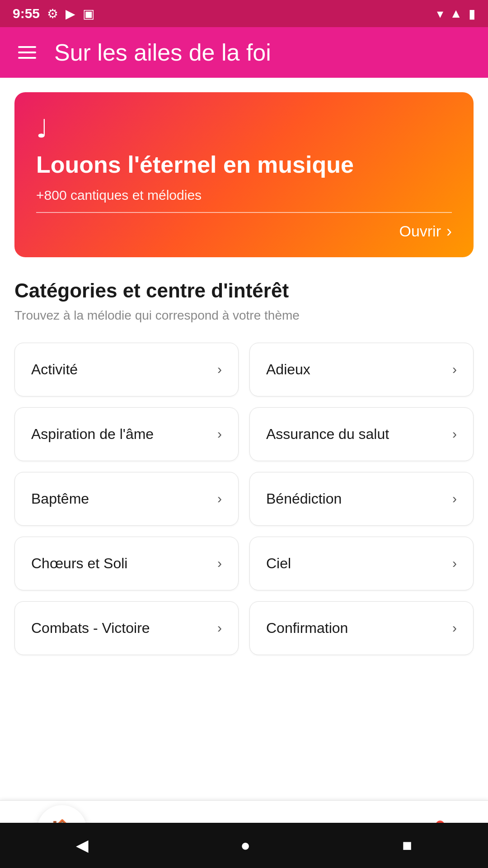 This screenshot has height=868, width=488. Describe the element at coordinates (80, 563) in the screenshot. I see `category-label: Chœurs et Soli` at that location.